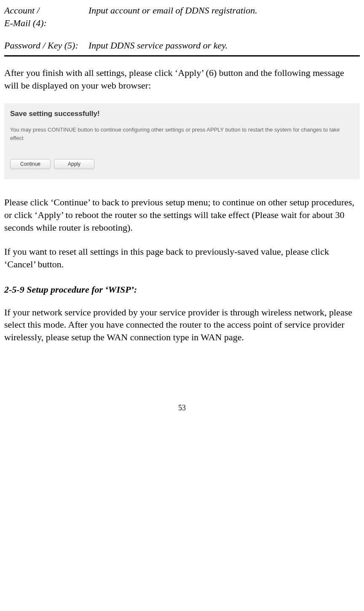 This screenshot has height=611, width=364. I want to click on definition-desc-password: Input DDNS service password or key., so click(224, 46).